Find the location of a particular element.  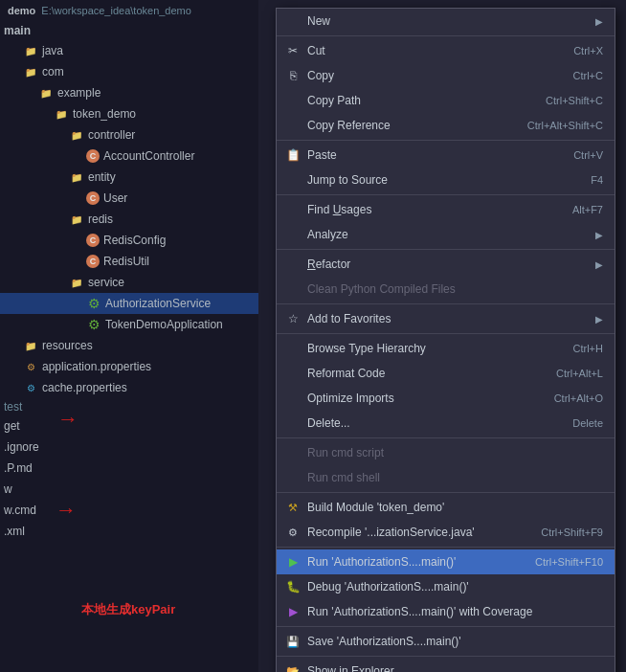

tree-folder-entity: 📁 entity is located at coordinates (129, 177).